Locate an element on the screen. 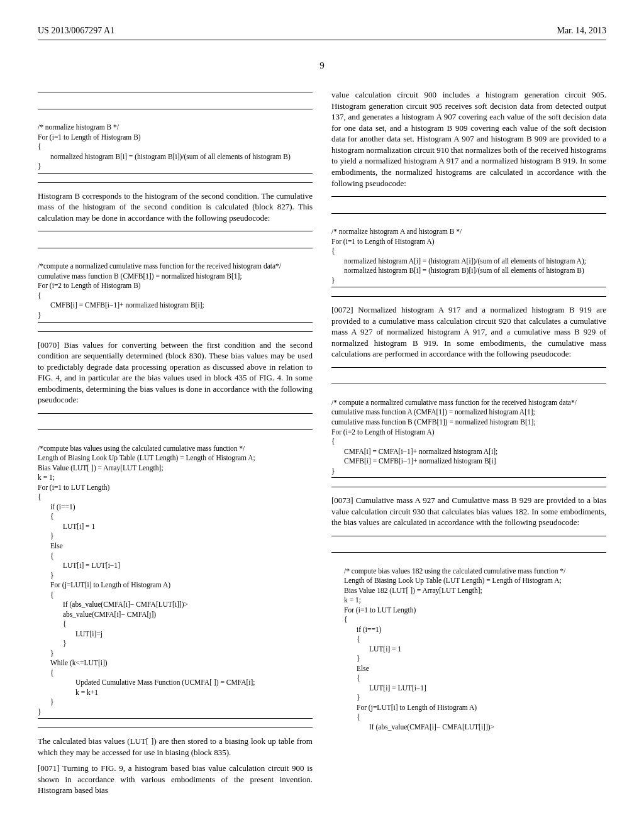  page-header: US 2013/0067297 A1 Mar. 14, 2013 is located at coordinates (322, 33).